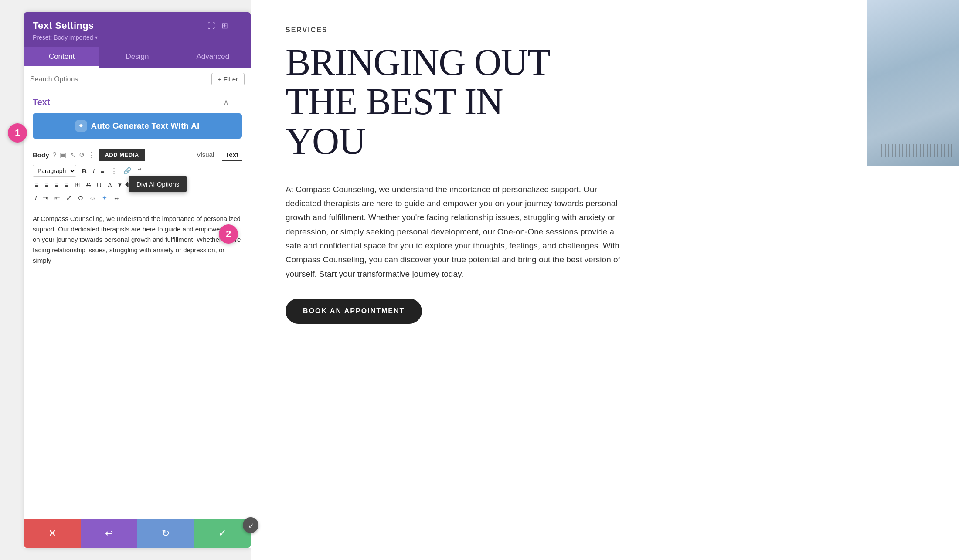  What do you see at coordinates (105, 198) in the screenshot?
I see `ai-inline-button: ✦` at bounding box center [105, 198].